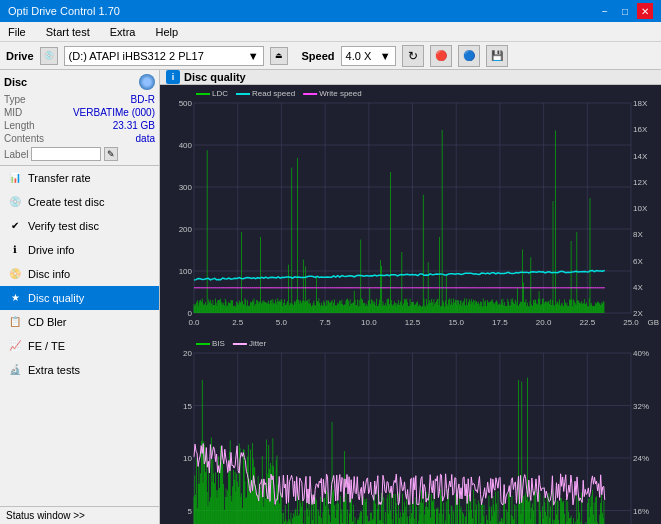  What do you see at coordinates (80, 154) in the screenshot?
I see `disc-label-row: Label ✎` at bounding box center [80, 154].